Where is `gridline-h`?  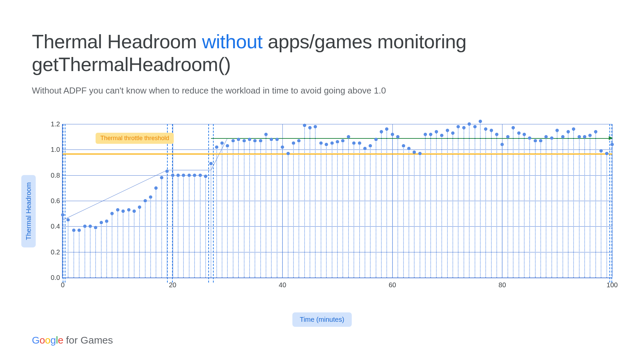
gridline-h is located at coordinates (337, 124).